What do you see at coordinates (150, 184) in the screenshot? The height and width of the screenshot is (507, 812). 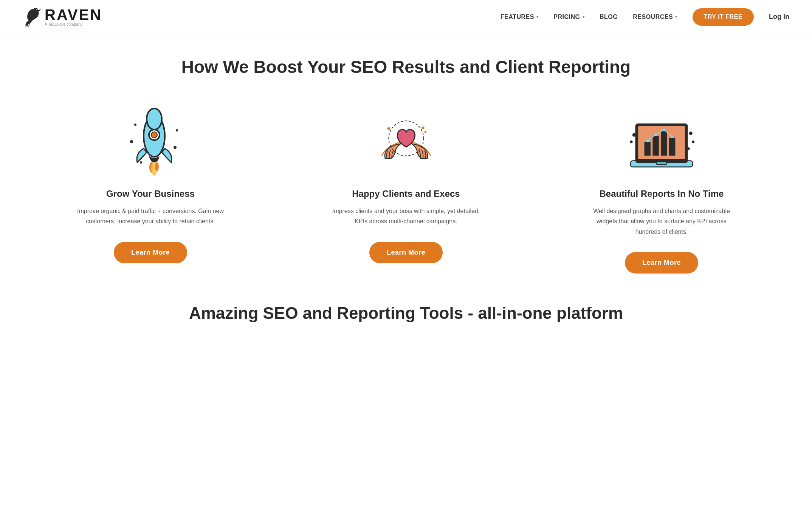 I see `card-grow-business: Grow Your Business Improve organic & pai…` at bounding box center [150, 184].